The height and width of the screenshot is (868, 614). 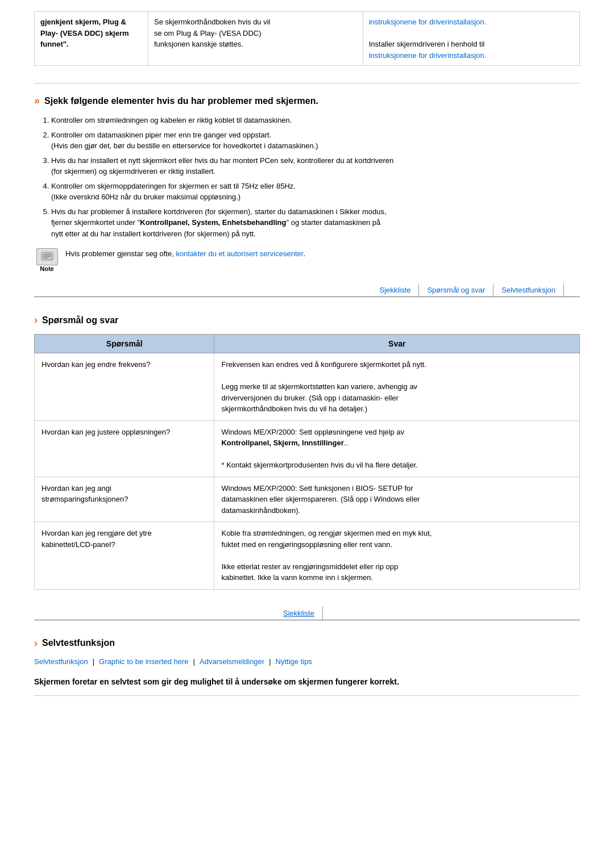 What do you see at coordinates (307, 667) in the screenshot?
I see `selftest-section: › Selvtestfunksjon Selvtestfunksjon | Gr…` at bounding box center [307, 667].